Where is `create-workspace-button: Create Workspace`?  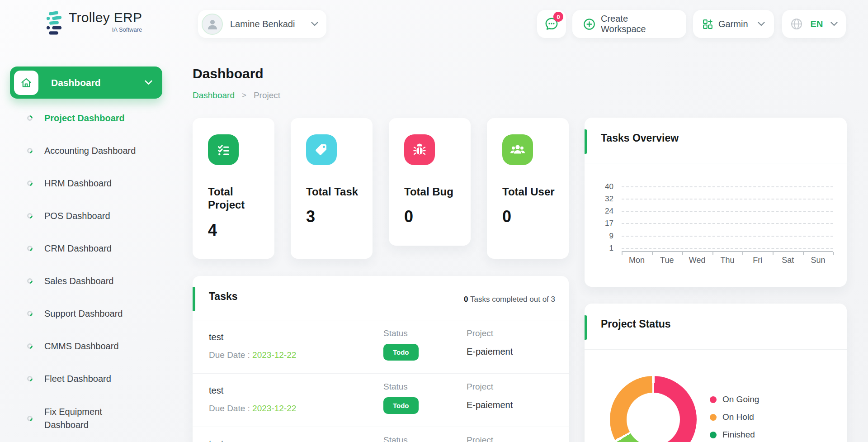 create-workspace-button: Create Workspace is located at coordinates (629, 24).